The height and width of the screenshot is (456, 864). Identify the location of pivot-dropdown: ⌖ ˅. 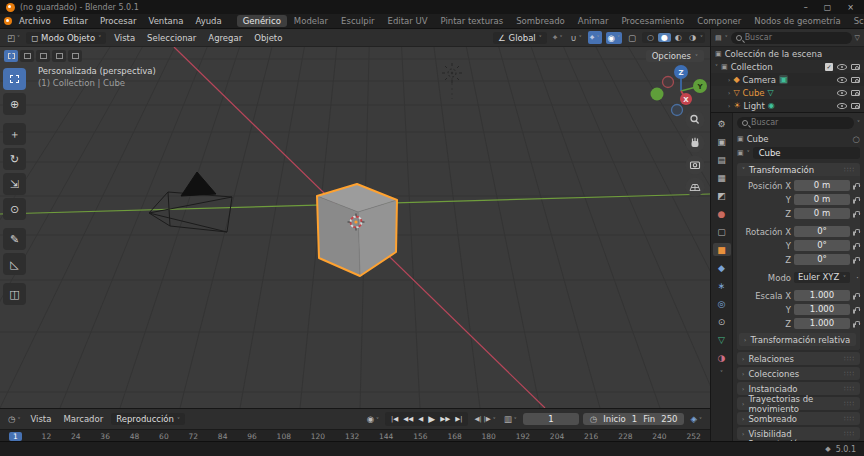
(558, 38).